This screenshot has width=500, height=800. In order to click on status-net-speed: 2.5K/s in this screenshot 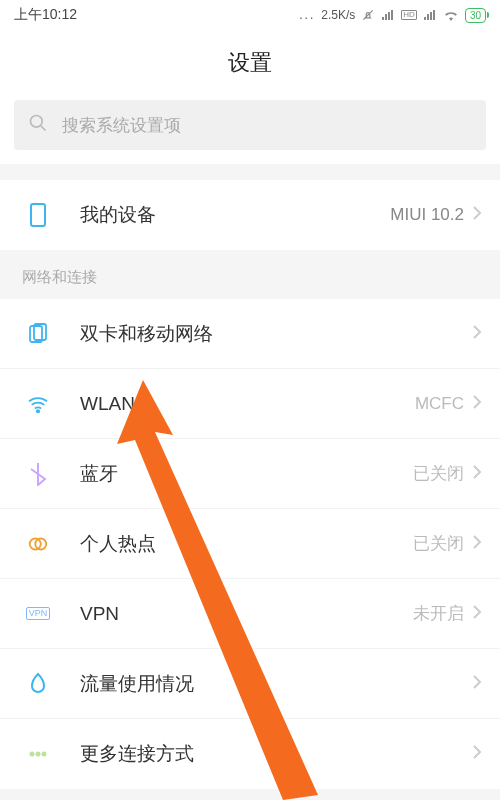, I will do `click(338, 15)`.